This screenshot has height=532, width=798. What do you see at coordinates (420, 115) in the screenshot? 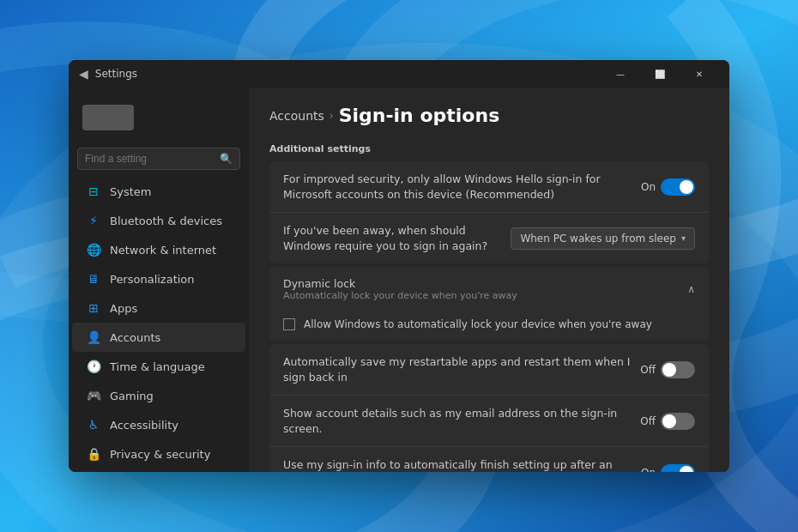
I see `page-title: Sign-in options` at bounding box center [420, 115].